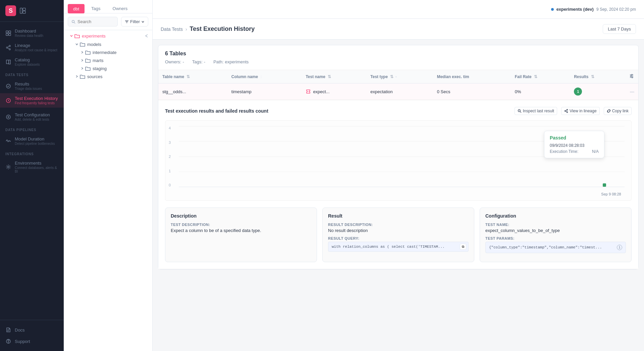 This screenshot has width=644, height=351. I want to click on layout-toggle-icon, so click(23, 11).